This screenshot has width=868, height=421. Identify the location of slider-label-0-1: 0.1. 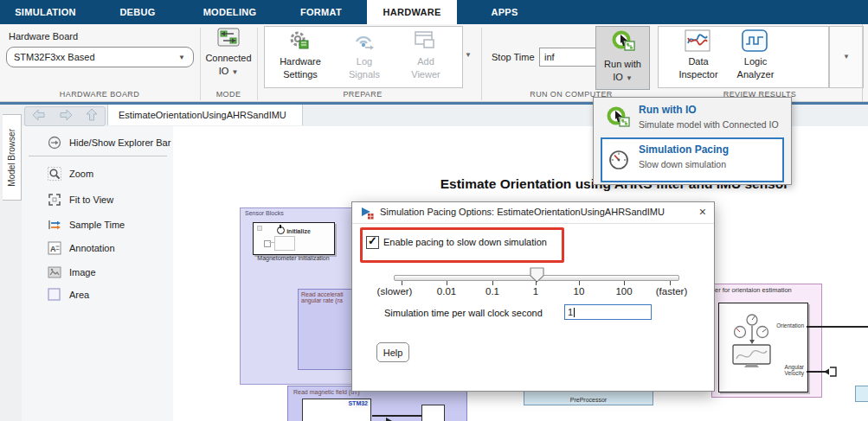
(492, 291).